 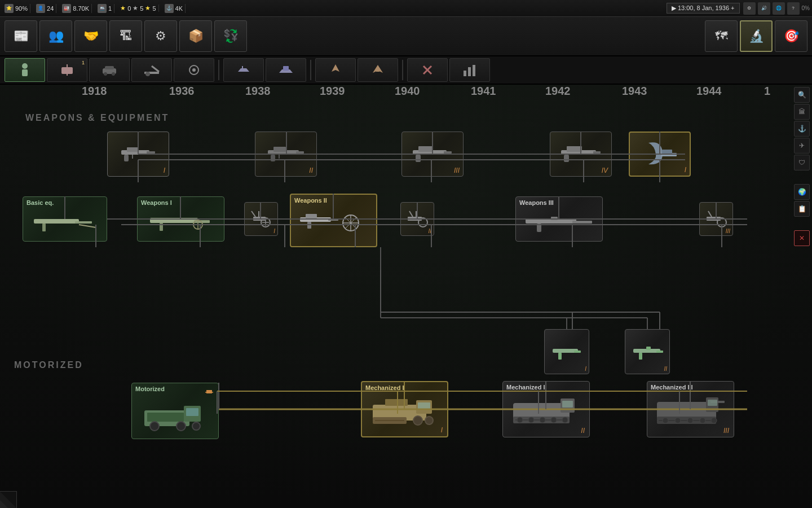 I want to click on smg-node-2: II, so click(x=286, y=154).